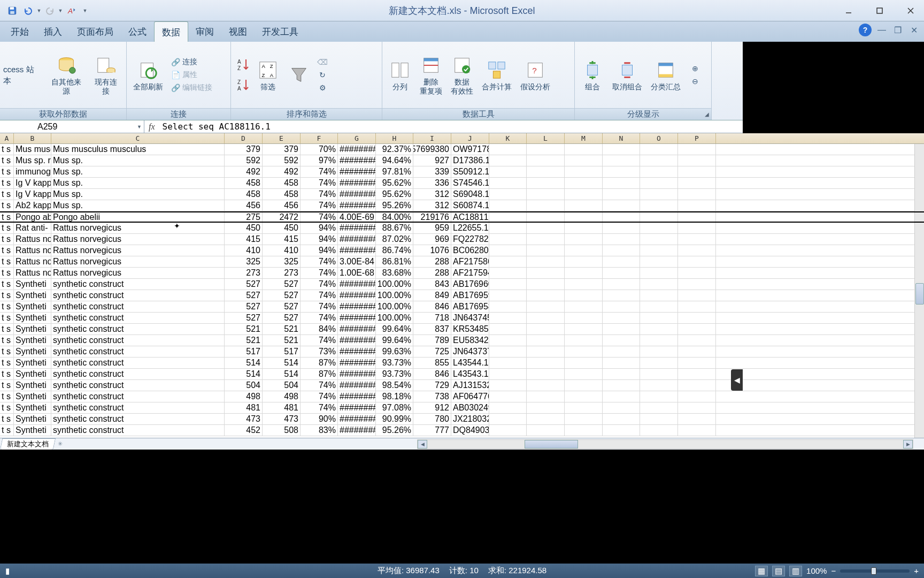 The width and height of the screenshot is (924, 578). I want to click on cell: 98.18%, so click(395, 397).